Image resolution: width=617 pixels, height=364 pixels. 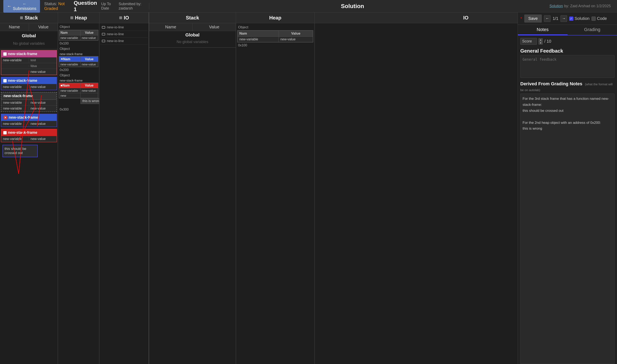 What do you see at coordinates (275, 45) in the screenshot?
I see `sol-heap-addr: 0x100` at bounding box center [275, 45].